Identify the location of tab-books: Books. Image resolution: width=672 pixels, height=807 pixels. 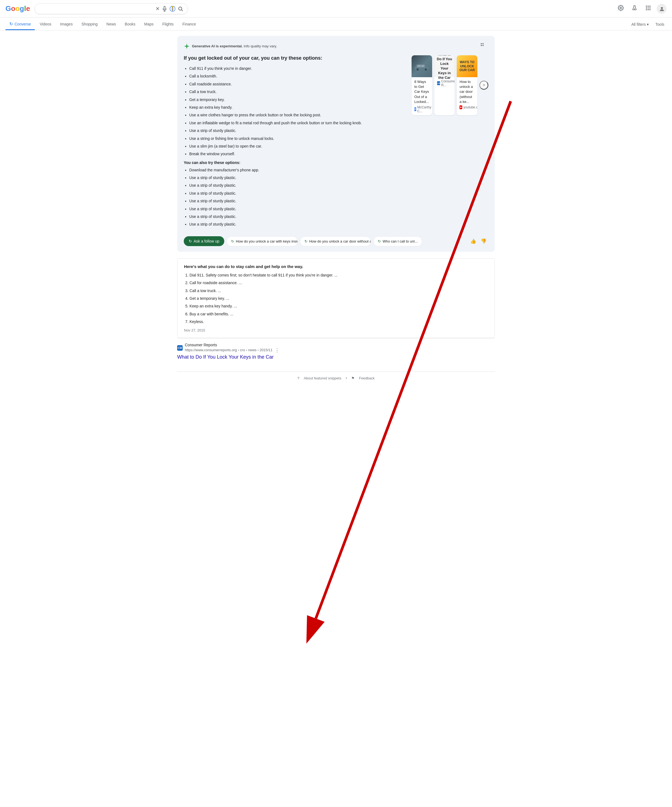
(130, 25).